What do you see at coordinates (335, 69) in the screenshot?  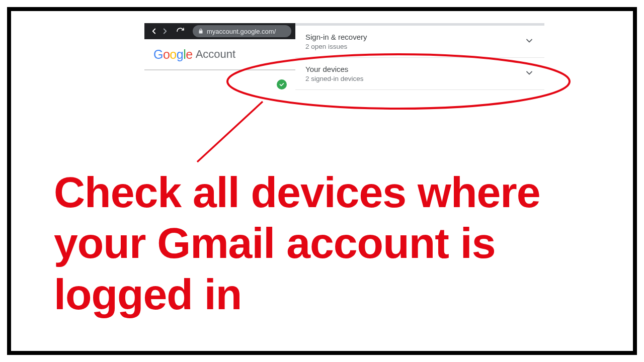 I see `row-title: Your devices` at bounding box center [335, 69].